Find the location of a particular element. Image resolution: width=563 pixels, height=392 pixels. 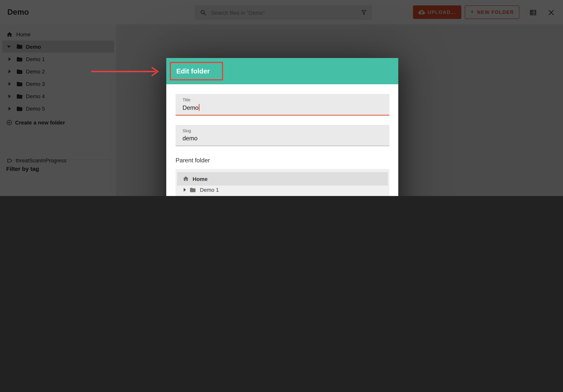

home-icon is located at coordinates (186, 179).